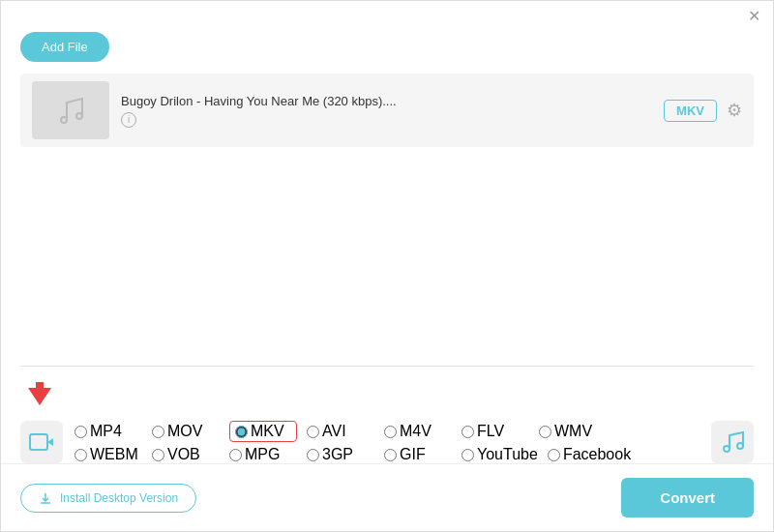 The height and width of the screenshot is (532, 774). What do you see at coordinates (393, 455) in the screenshot?
I see `format-row-2: WEBM VOB MPG 3GP` at bounding box center [393, 455].